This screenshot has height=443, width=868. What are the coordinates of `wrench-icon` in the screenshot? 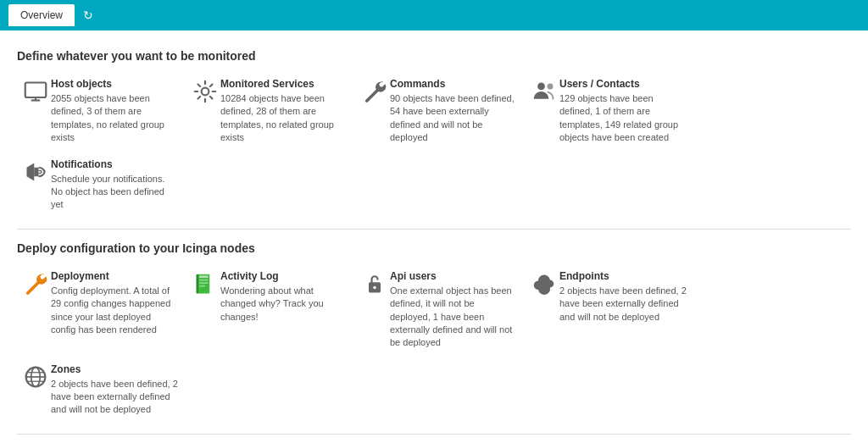 It's located at (375, 91).